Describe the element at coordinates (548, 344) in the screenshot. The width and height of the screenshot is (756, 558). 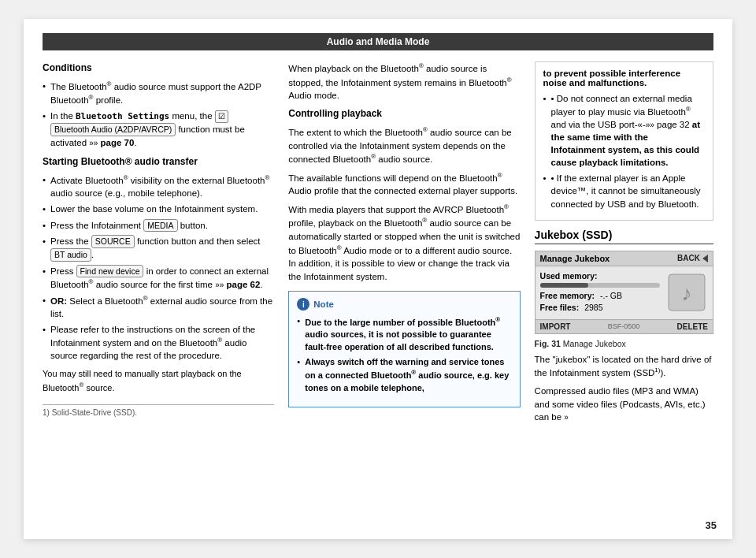
I see `fig-label: Fig. 31` at that location.